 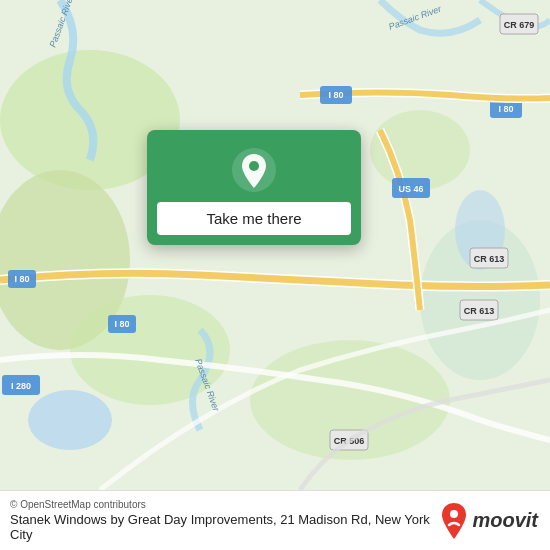 I want to click on location-popup: Take me there, so click(x=254, y=188).